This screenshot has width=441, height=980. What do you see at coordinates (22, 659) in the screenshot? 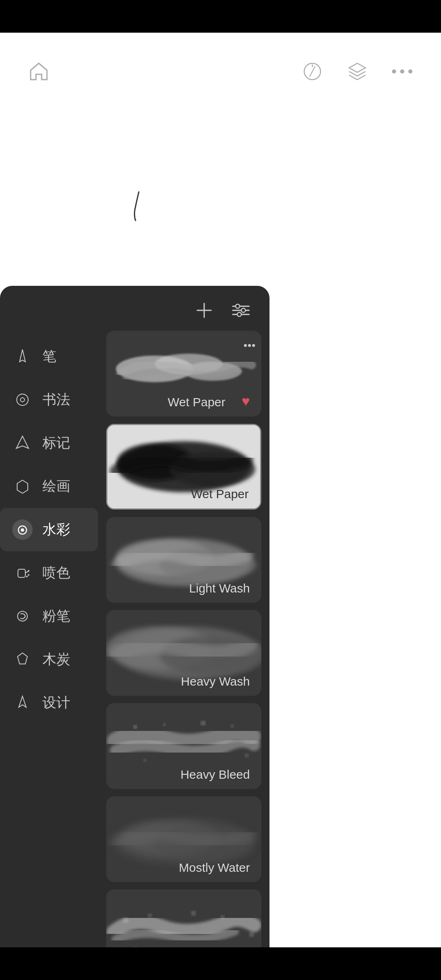
I see `charcoal-icon` at bounding box center [22, 659].